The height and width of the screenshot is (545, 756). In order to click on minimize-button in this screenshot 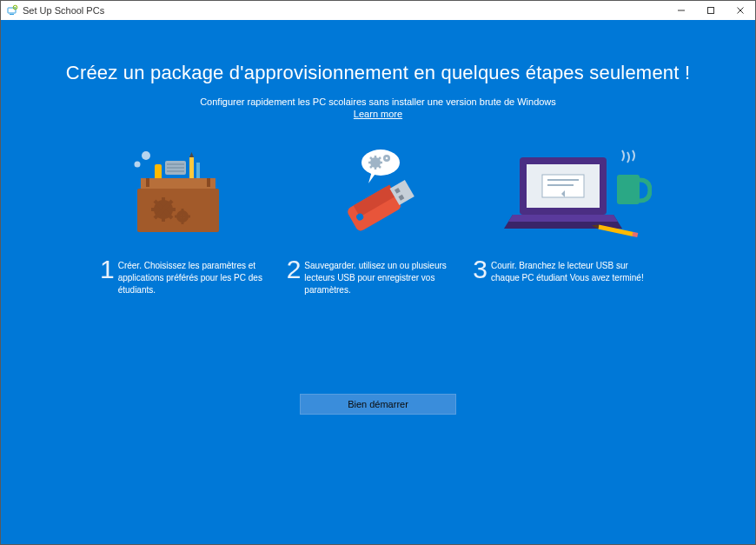, I will do `click(681, 10)`.